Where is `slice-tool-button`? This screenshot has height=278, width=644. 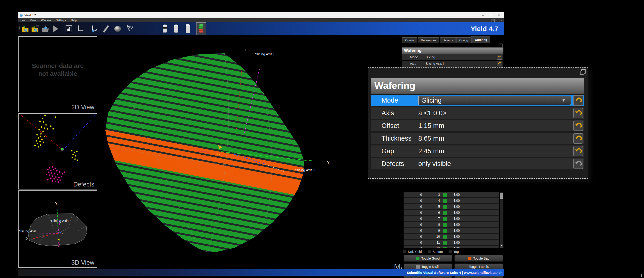
slice-tool-button is located at coordinates (106, 29).